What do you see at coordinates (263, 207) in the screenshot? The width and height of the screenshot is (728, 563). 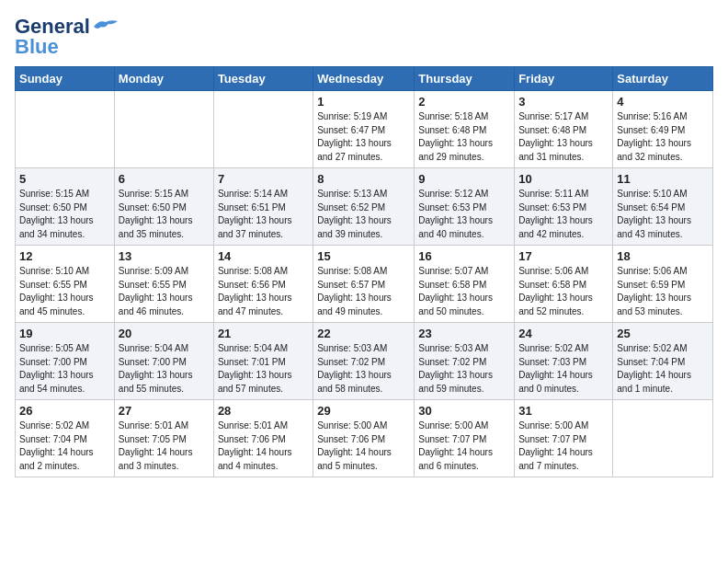 I see `calendar-cell: 7Sunrise: 5:14 AM Sunset: 6:51 PM Daylig…` at bounding box center [263, 207].